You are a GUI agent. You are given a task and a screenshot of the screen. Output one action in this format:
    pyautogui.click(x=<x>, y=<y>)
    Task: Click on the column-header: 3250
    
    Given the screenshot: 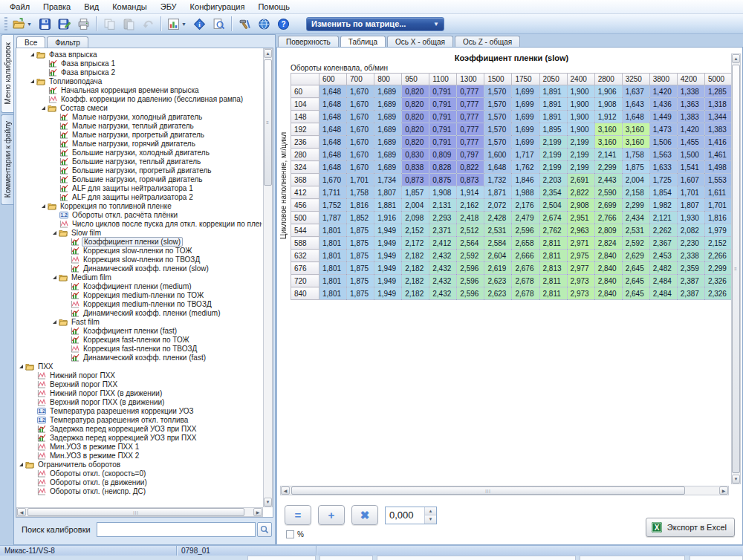 What is the action you would take?
    pyautogui.click(x=636, y=79)
    